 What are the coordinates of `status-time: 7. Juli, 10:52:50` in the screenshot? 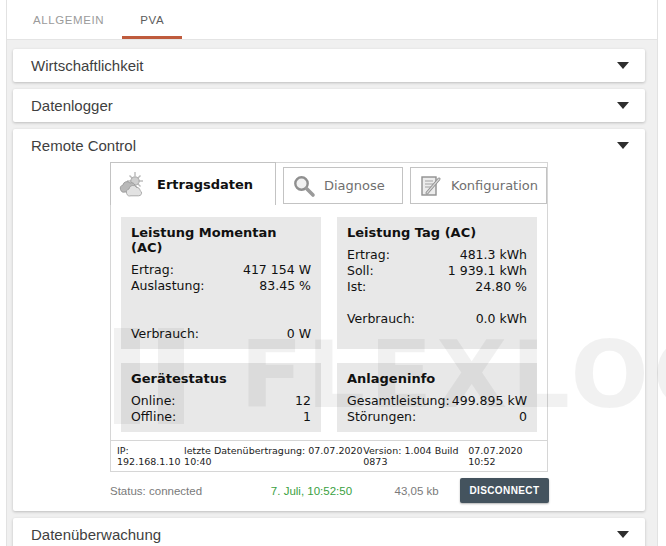 It's located at (312, 491).